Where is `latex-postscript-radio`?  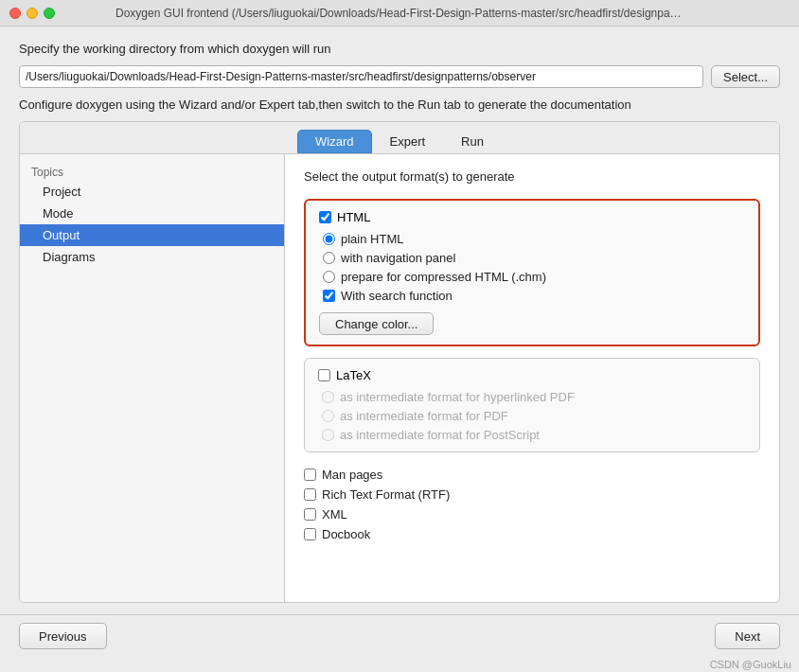 latex-postscript-radio is located at coordinates (328, 435).